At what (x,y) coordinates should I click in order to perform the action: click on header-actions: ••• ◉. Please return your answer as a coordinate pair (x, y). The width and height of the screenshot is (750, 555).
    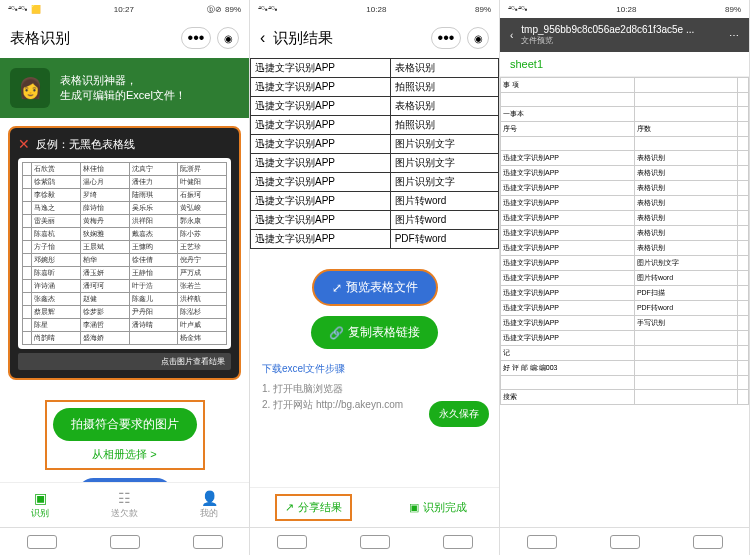
    Looking at the image, I should click on (210, 38).